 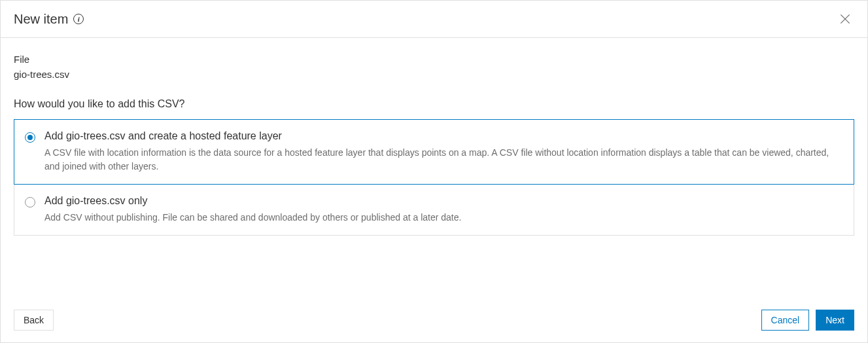 I want to click on modal-title: New item, so click(x=41, y=20).